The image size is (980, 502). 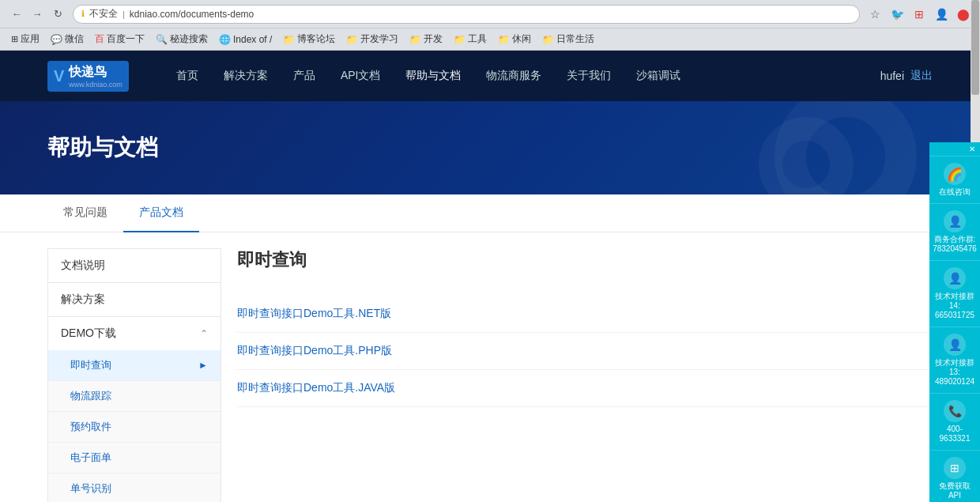 What do you see at coordinates (96, 85) in the screenshot?
I see `logo-sub: www.kdniao.com` at bounding box center [96, 85].